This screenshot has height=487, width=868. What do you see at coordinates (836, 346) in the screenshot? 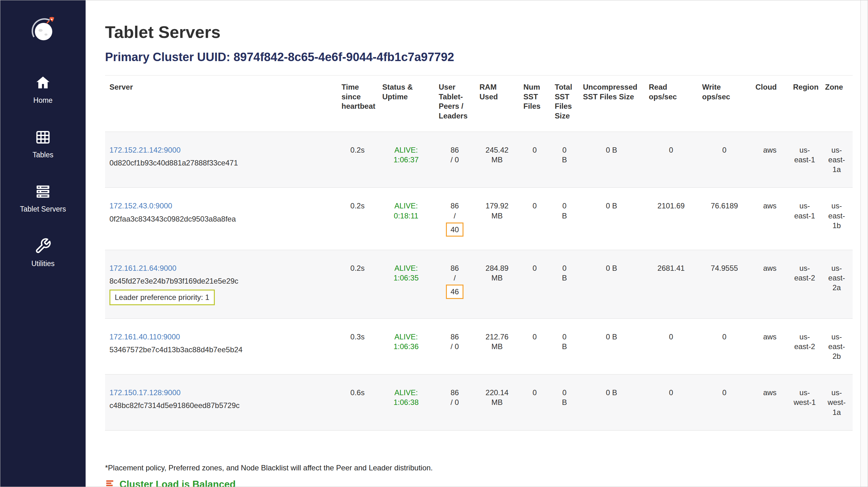
I see `zone-cell: us-east-2b` at bounding box center [836, 346].